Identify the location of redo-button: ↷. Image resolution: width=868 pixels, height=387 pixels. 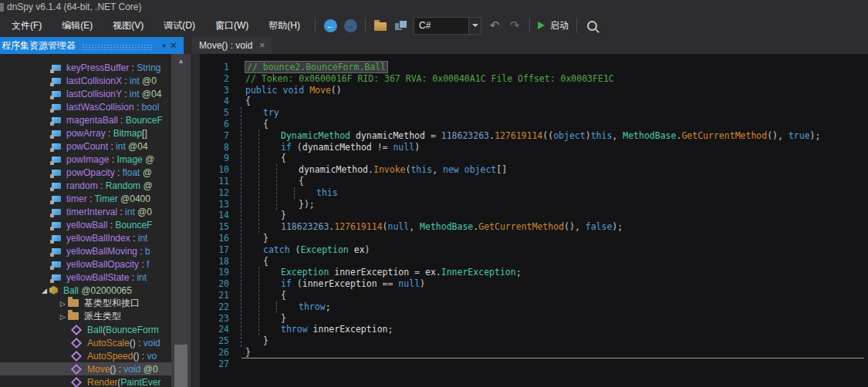
(515, 25).